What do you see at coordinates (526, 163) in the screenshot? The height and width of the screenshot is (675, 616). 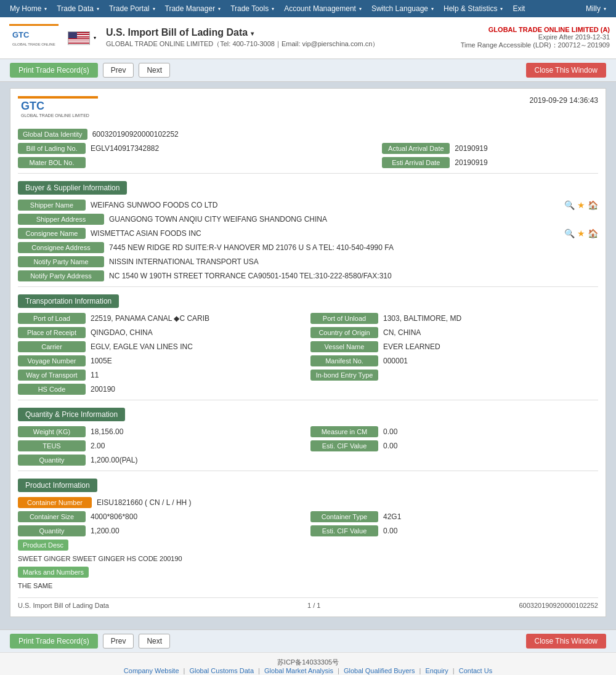 I see `esti-arrival-date-value: 20190919` at bounding box center [526, 163].